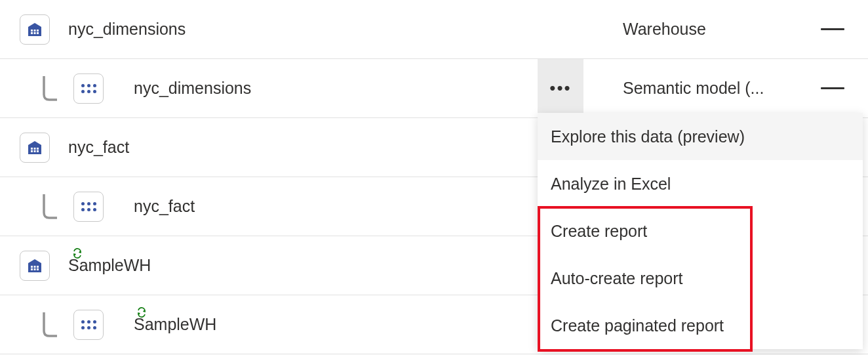  I want to click on type-label: Warehouse, so click(708, 29).